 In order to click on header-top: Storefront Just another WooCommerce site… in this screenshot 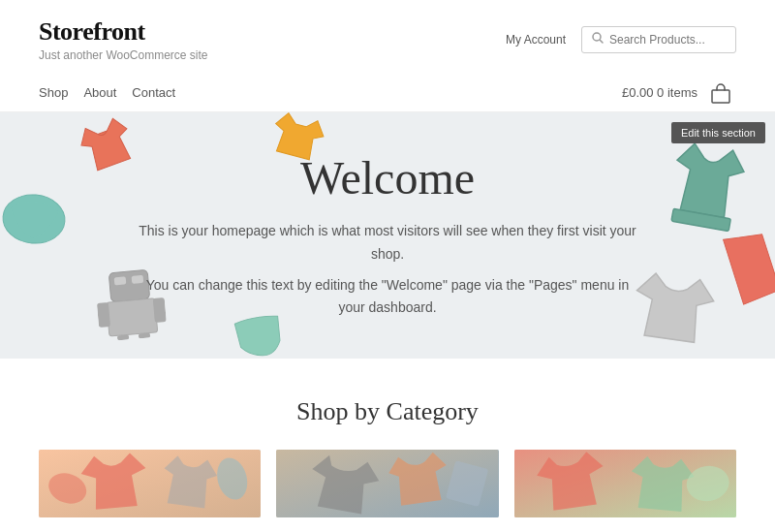, I will do `click(388, 40)`.